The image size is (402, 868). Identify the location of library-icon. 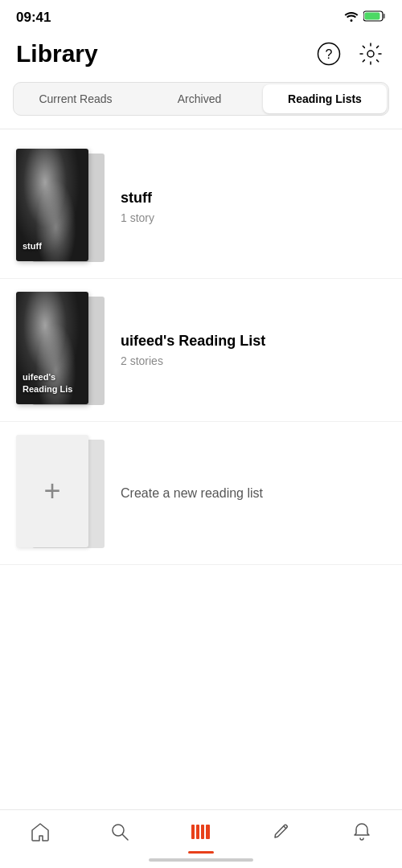
(201, 832).